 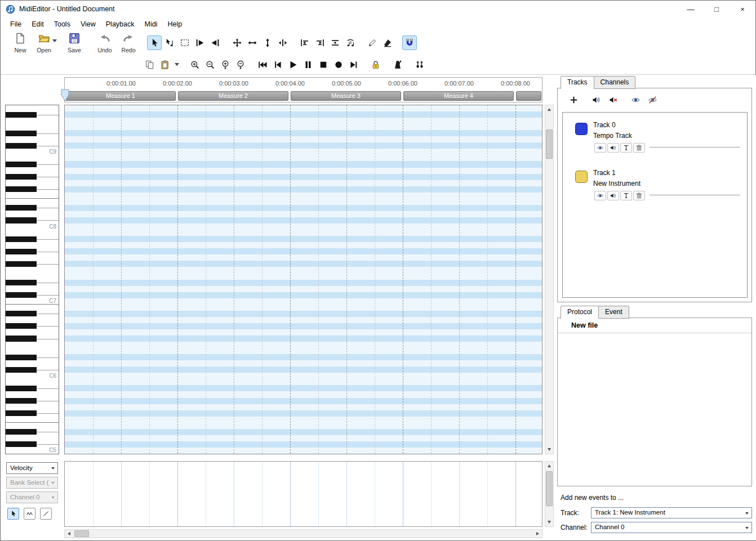 I want to click on mode-select: Velocity, so click(x=32, y=468).